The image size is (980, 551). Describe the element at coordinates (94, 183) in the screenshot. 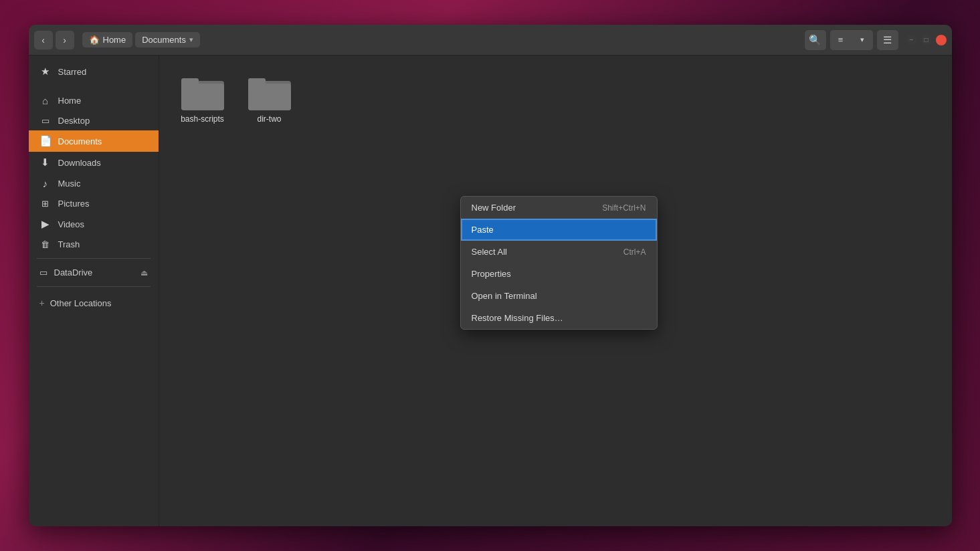

I see `sidebar-item-music: ♪ Music` at that location.